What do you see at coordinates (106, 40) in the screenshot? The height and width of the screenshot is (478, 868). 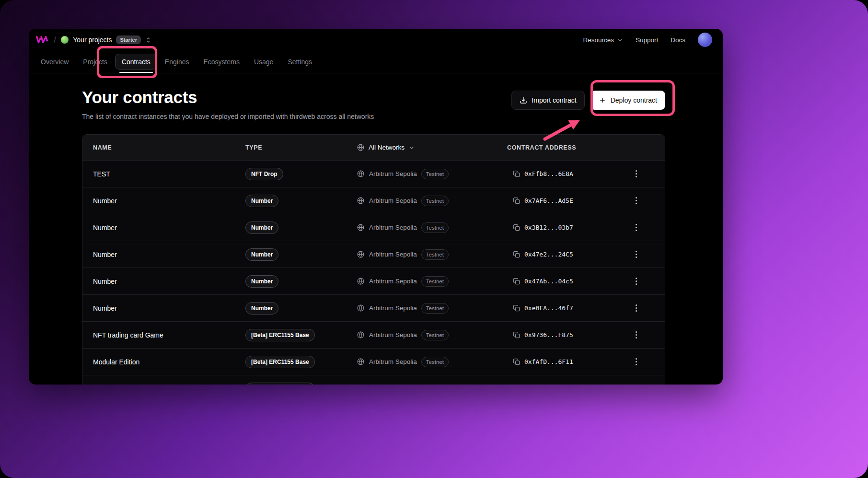 I see `project-selector: Your projects Starter` at bounding box center [106, 40].